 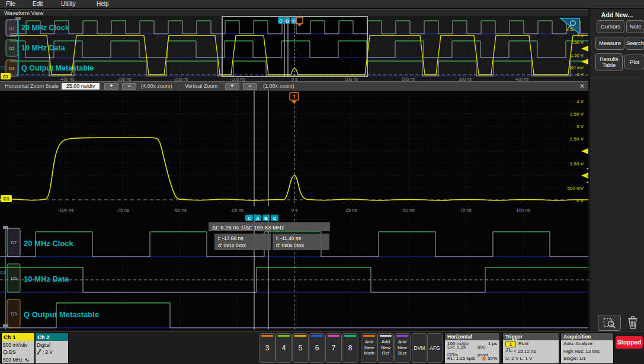 I want to click on h-position: 50%, so click(x=492, y=359).